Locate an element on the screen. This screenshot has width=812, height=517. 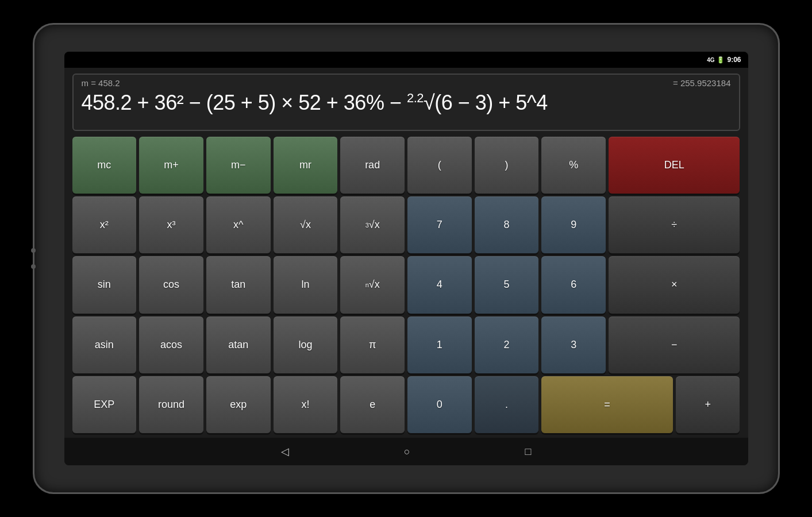
btn-8: 8 is located at coordinates (507, 225).